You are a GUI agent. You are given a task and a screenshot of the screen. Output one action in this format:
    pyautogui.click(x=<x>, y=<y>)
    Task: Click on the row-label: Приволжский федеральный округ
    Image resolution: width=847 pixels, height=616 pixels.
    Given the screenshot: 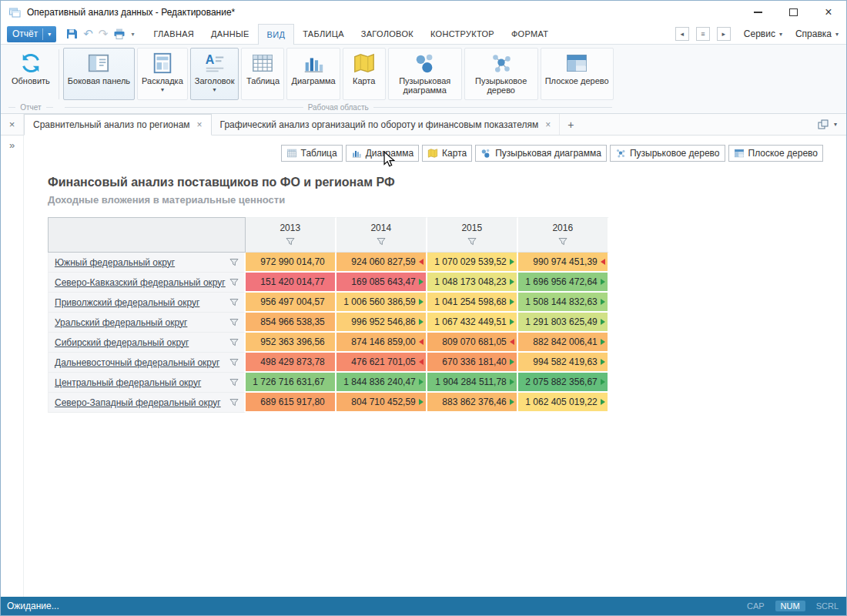 What is the action you would take?
    pyautogui.click(x=127, y=303)
    